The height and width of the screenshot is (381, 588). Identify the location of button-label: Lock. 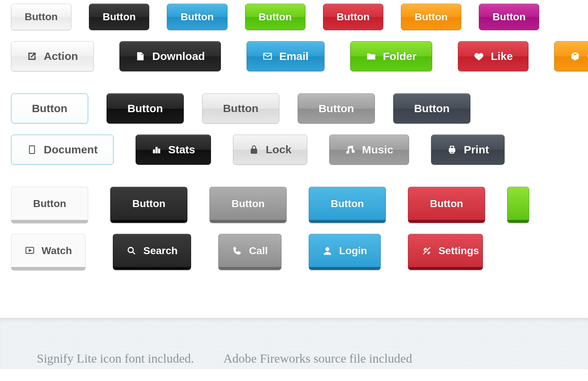
(279, 150).